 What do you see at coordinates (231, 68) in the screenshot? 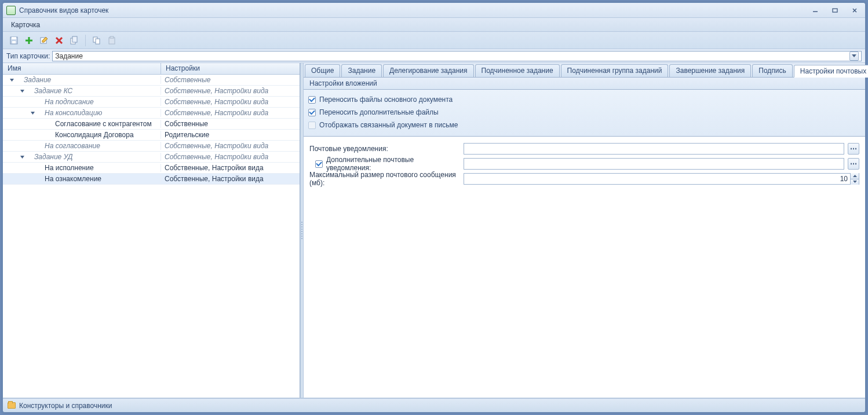
I see `column-settings: Настройки` at bounding box center [231, 68].